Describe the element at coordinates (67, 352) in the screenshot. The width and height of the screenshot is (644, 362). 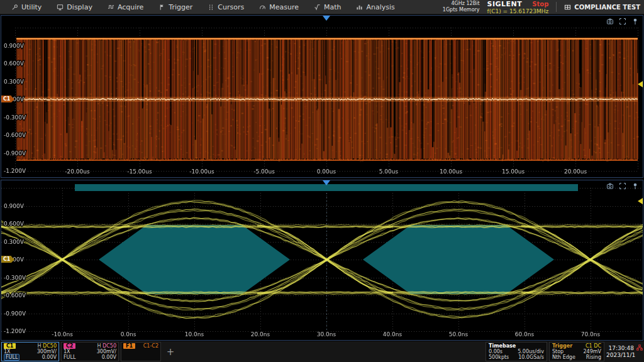
I see `c2-probe: 1X` at that location.